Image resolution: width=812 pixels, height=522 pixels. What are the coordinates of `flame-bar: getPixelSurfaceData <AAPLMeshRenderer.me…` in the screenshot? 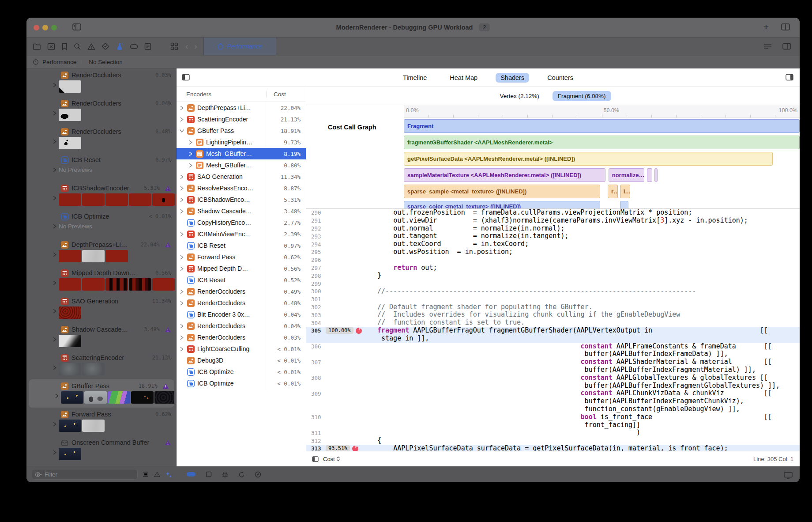 It's located at (588, 159).